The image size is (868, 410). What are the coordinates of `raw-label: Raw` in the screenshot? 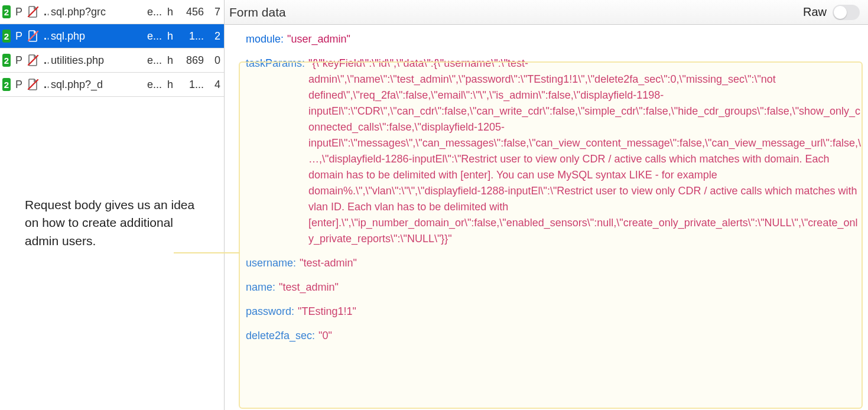 It's located at (815, 12).